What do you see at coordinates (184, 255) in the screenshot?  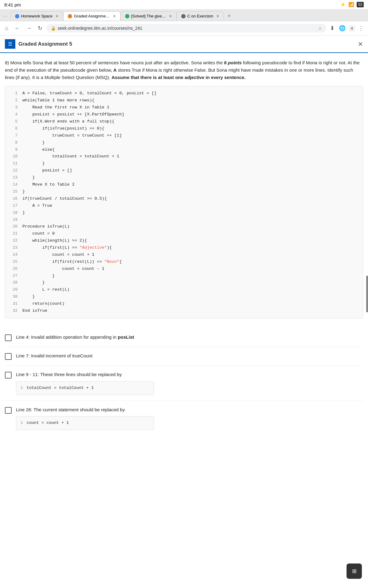 I see `code-line-24: 24 count = count + 1` at bounding box center [184, 255].